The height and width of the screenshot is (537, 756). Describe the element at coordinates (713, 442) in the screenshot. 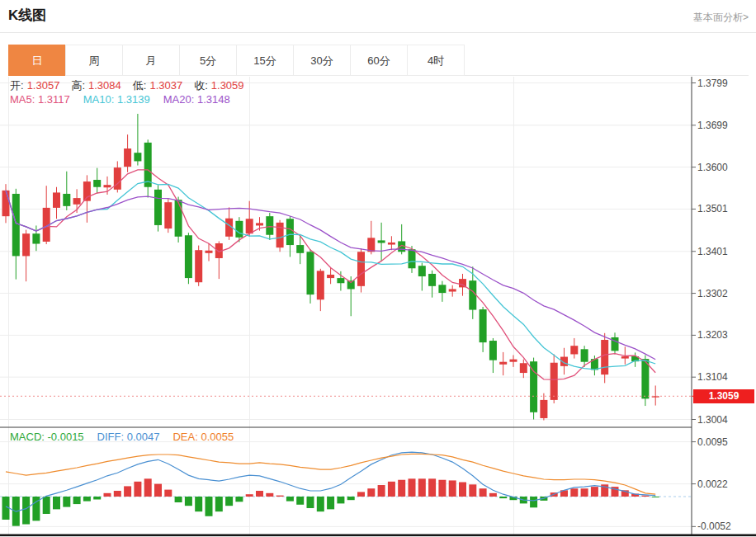

I see `y-axis-label: 0.0095` at that location.